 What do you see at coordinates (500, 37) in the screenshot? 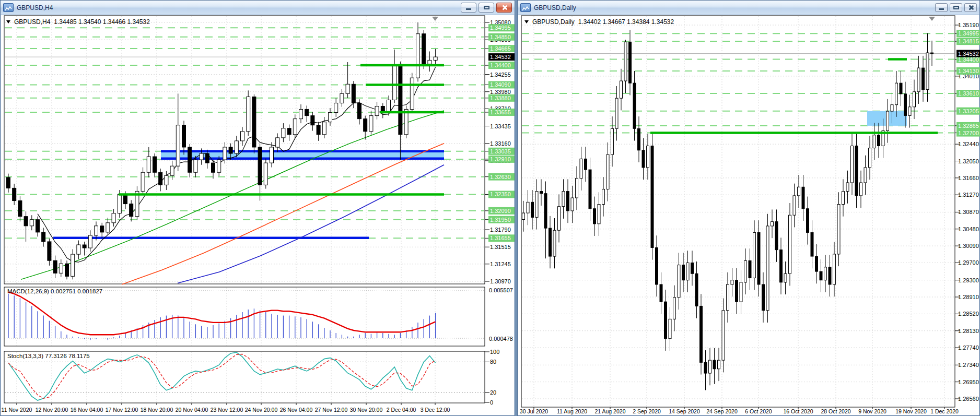
I see `svg-text: 1.34850` at bounding box center [500, 37].